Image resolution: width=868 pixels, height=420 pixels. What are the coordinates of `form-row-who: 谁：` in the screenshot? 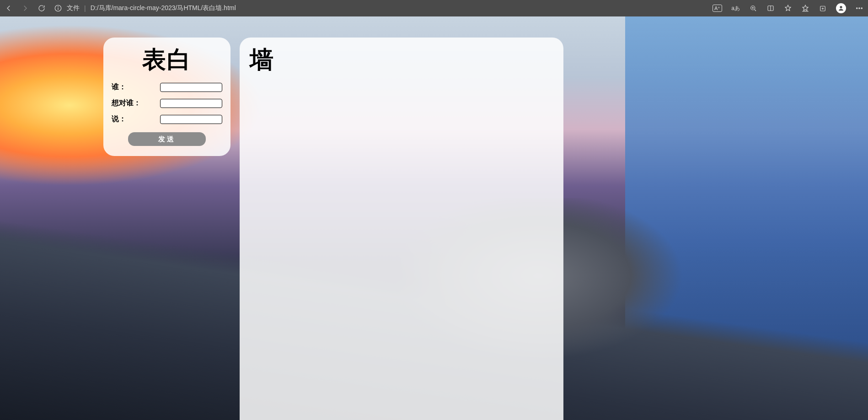 It's located at (167, 87).